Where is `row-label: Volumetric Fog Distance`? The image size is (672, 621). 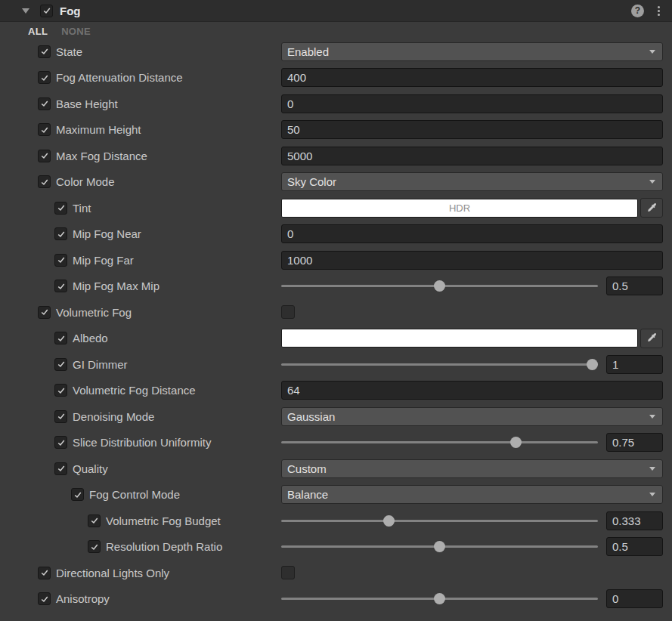
row-label: Volumetric Fog Distance is located at coordinates (135, 390).